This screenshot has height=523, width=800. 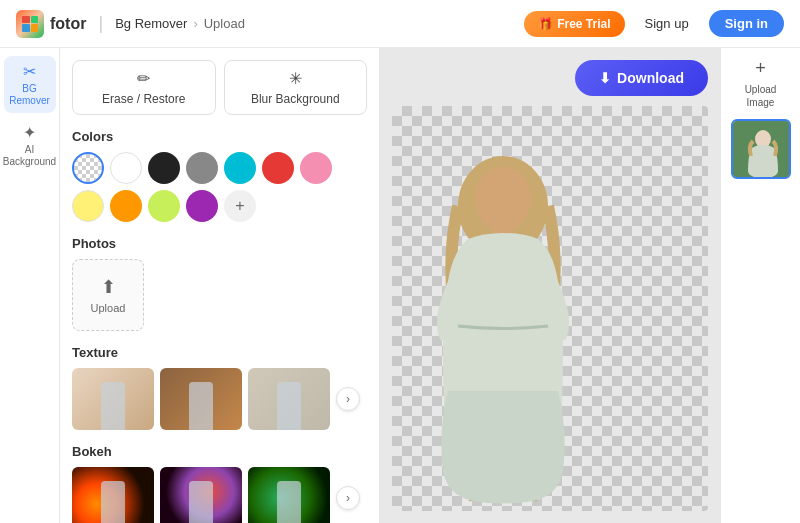 What do you see at coordinates (30, 72) in the screenshot?
I see `scissors-icon: ✂` at bounding box center [30, 72].